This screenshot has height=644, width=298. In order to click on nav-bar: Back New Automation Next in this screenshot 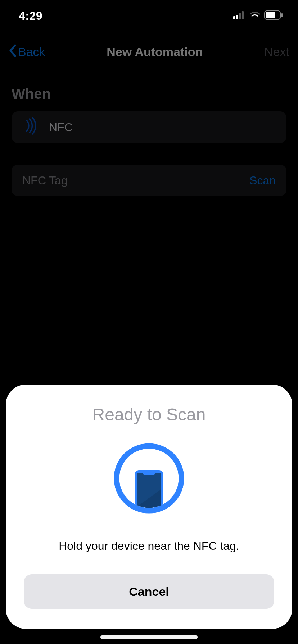, I will do `click(149, 52)`.